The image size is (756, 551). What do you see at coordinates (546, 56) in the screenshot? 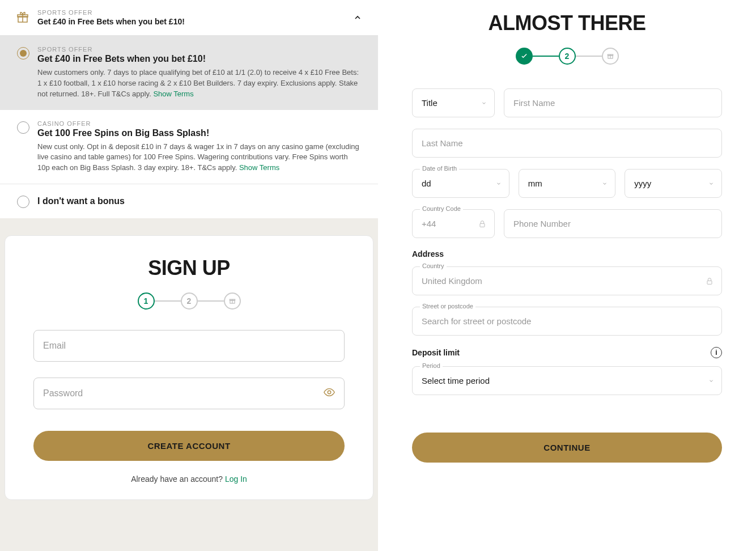
I see `step-line-done` at bounding box center [546, 56].